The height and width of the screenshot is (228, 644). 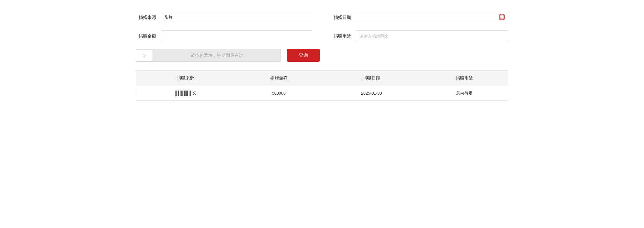 What do you see at coordinates (341, 36) in the screenshot?
I see `purpose-label: 捐赠用途` at bounding box center [341, 36].